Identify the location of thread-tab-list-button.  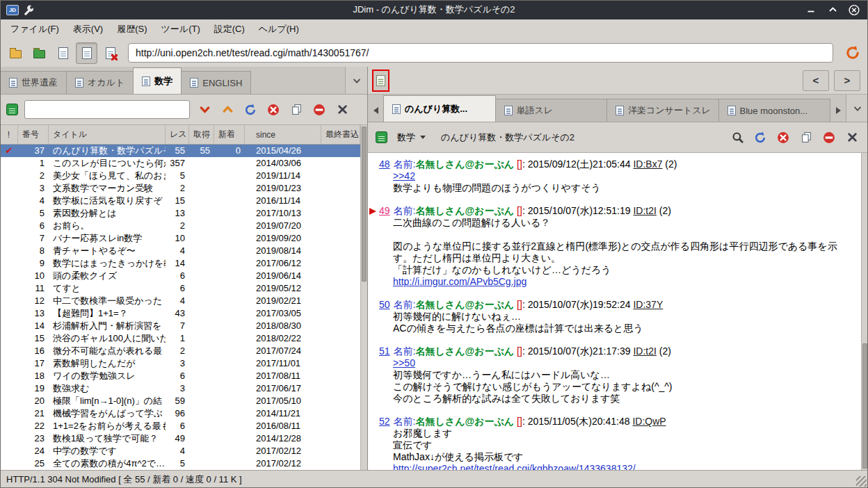
(857, 108).